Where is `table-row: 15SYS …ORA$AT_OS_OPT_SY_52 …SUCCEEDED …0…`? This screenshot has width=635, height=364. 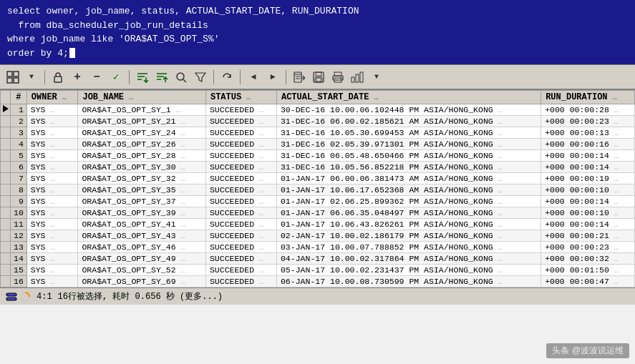 table-row: 15SYS …ORA$AT_OS_OPT_SY_52 …SUCCEEDED …0… is located at coordinates (318, 270).